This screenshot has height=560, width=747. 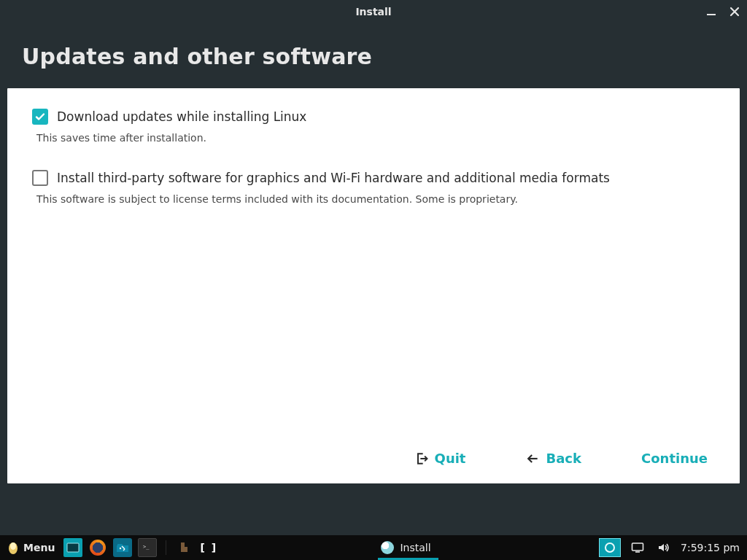 What do you see at coordinates (610, 548) in the screenshot?
I see `launcher-tile` at bounding box center [610, 548].